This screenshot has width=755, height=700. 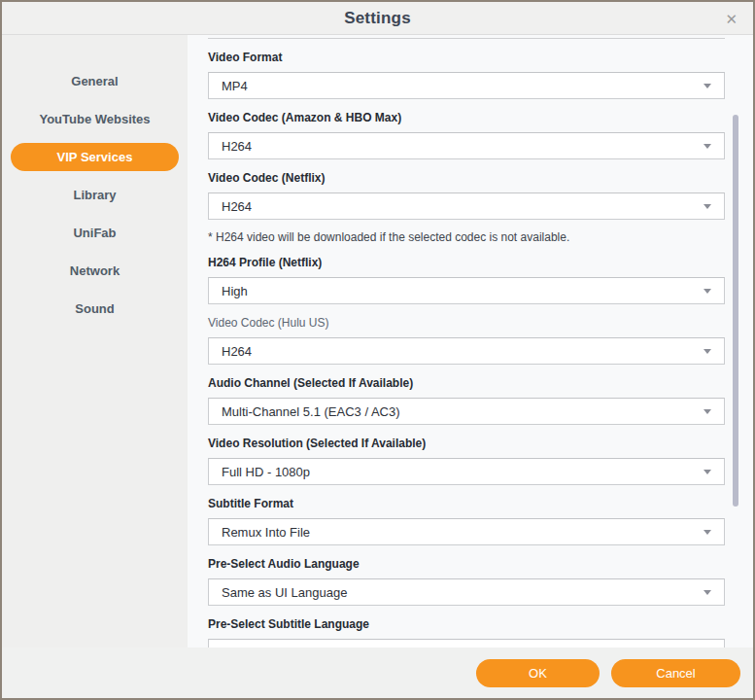 What do you see at coordinates (95, 233) in the screenshot?
I see `sidebar-item-unifab: UniFab` at bounding box center [95, 233].